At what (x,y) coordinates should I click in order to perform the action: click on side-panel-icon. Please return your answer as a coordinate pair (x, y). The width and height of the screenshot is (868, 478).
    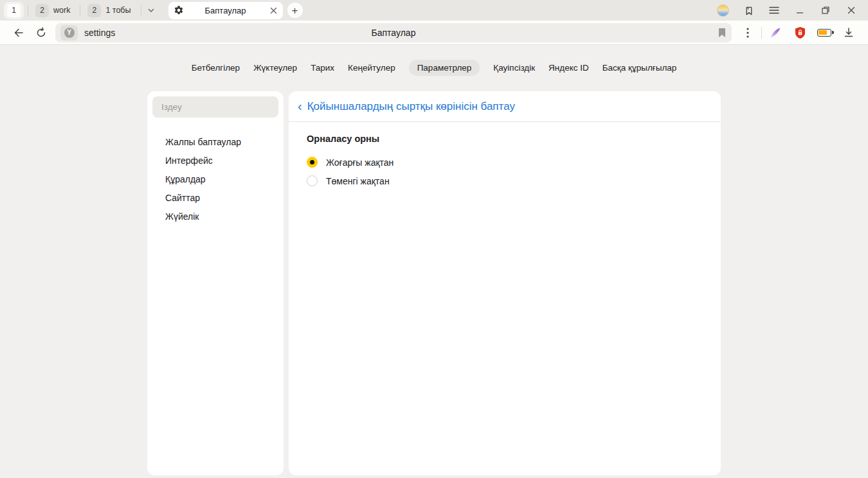
    Looking at the image, I should click on (748, 10).